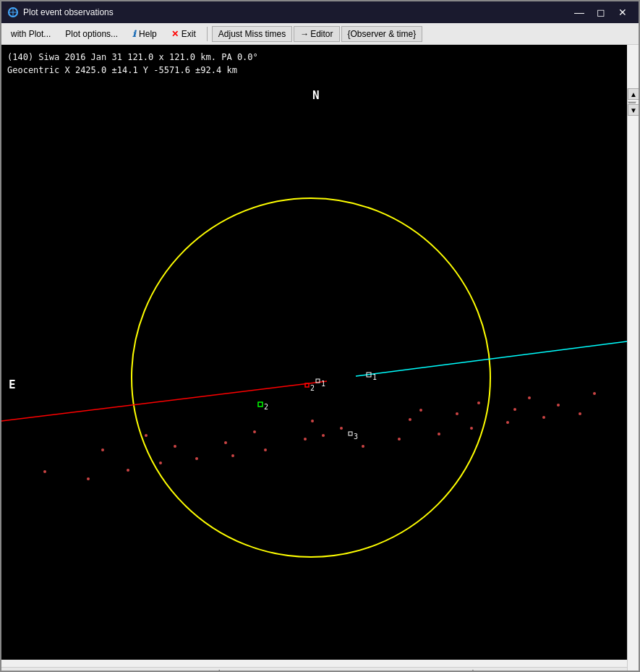  Describe the element at coordinates (633, 94) in the screenshot. I see `scroll-up-button: ▲` at that location.